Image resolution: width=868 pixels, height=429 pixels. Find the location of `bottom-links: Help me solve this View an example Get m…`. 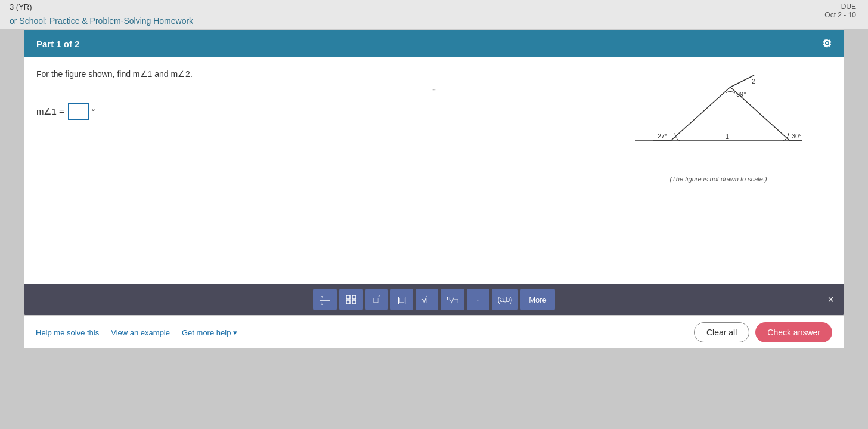

bottom-links: Help me solve this View an example Get m… is located at coordinates (137, 333).